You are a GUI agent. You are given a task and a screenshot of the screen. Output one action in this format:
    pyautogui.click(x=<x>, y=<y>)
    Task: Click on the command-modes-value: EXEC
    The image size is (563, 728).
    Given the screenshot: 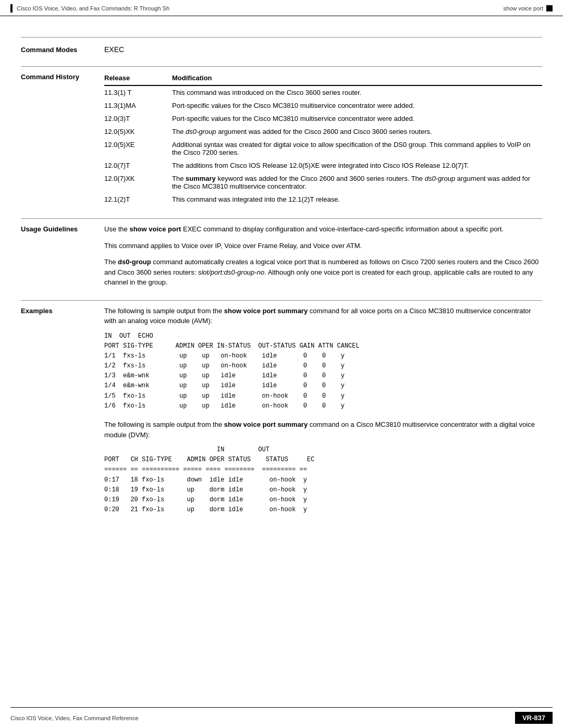 What is the action you would take?
    pyautogui.click(x=323, y=50)
    